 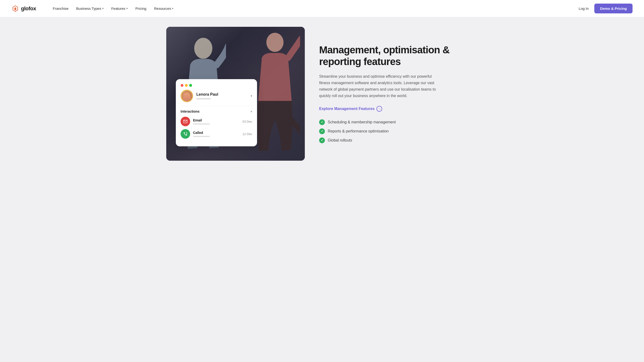 I want to click on email-icon, so click(x=186, y=122).